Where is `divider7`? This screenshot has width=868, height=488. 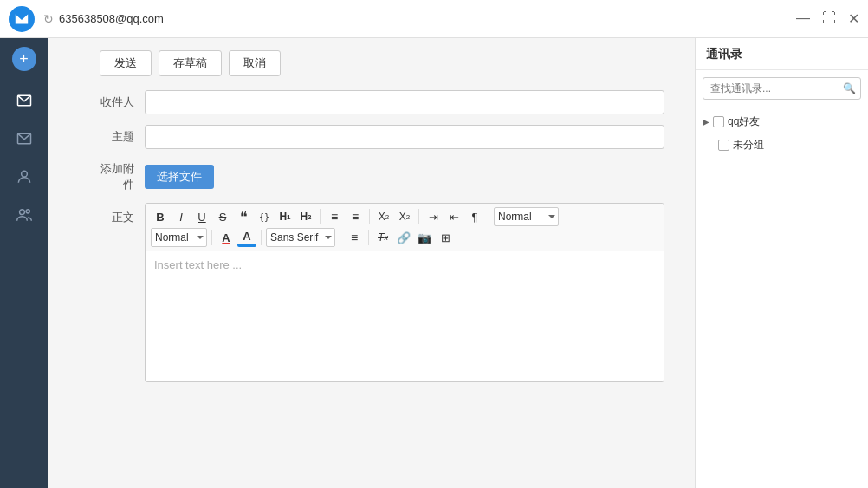 divider7 is located at coordinates (340, 237).